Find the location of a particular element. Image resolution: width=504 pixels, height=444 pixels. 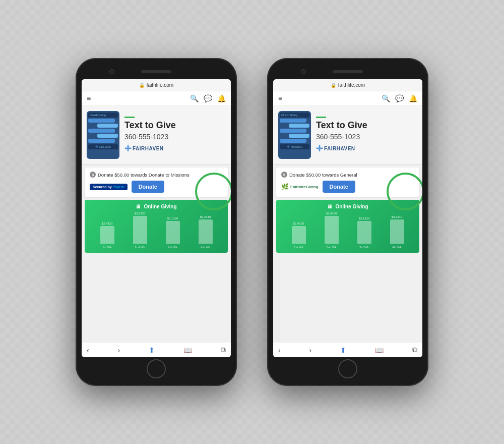

bell-icon-left: 🔔 is located at coordinates (222, 98).